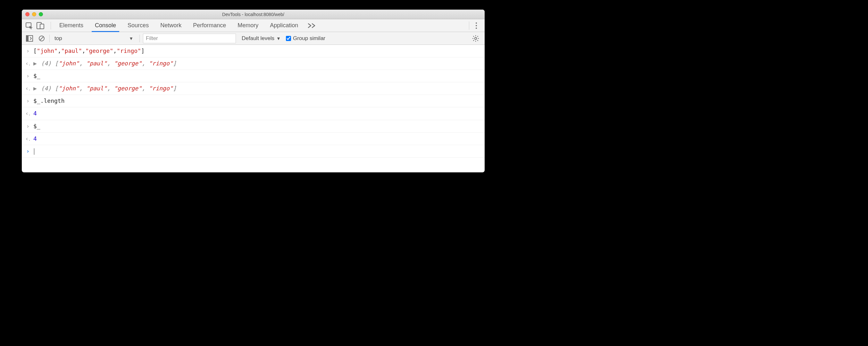 Image resolution: width=868 pixels, height=346 pixels. Describe the element at coordinates (253, 51) in the screenshot. I see `console-input-entry: ›["john","paul","george","ringo"]` at that location.